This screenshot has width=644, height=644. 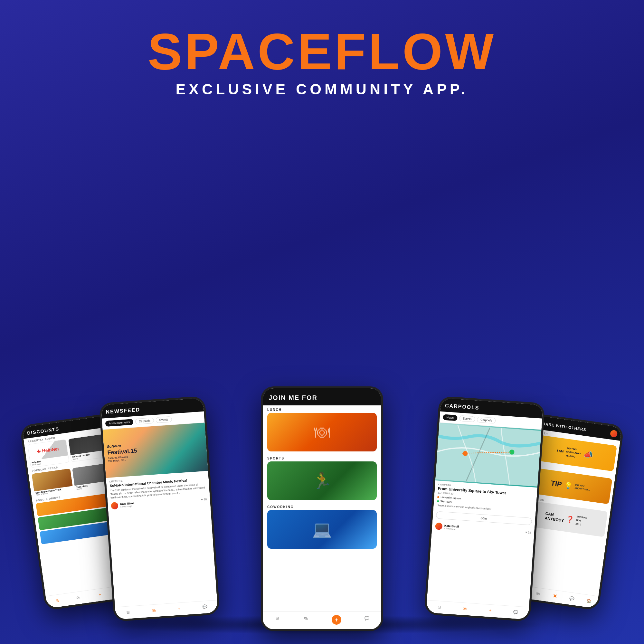 What do you see at coordinates (560, 451) in the screenshot?
I see `offer-main-text: I AM` at bounding box center [560, 451].